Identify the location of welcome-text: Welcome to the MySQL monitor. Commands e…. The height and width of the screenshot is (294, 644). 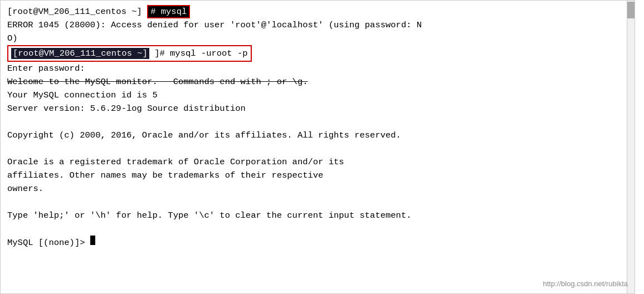
(158, 82).